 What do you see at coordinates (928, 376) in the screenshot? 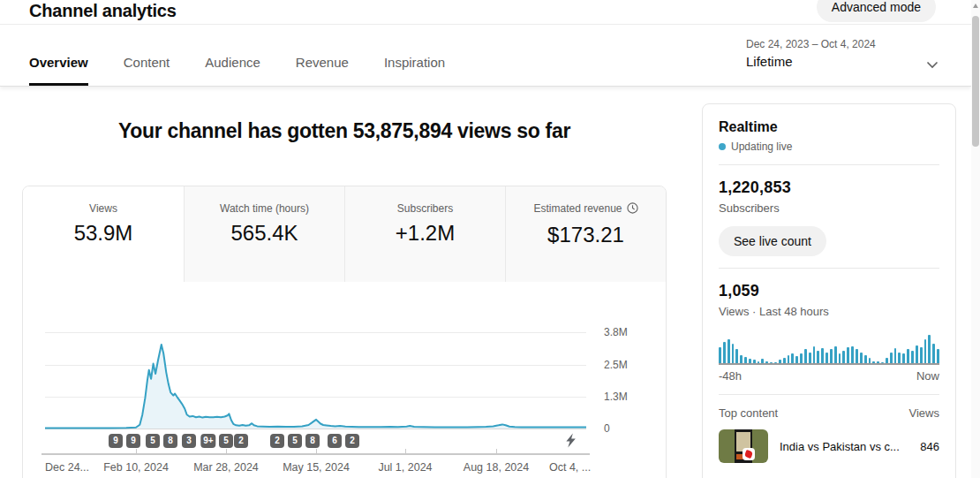
I see `axis-right-label: Now` at bounding box center [928, 376].